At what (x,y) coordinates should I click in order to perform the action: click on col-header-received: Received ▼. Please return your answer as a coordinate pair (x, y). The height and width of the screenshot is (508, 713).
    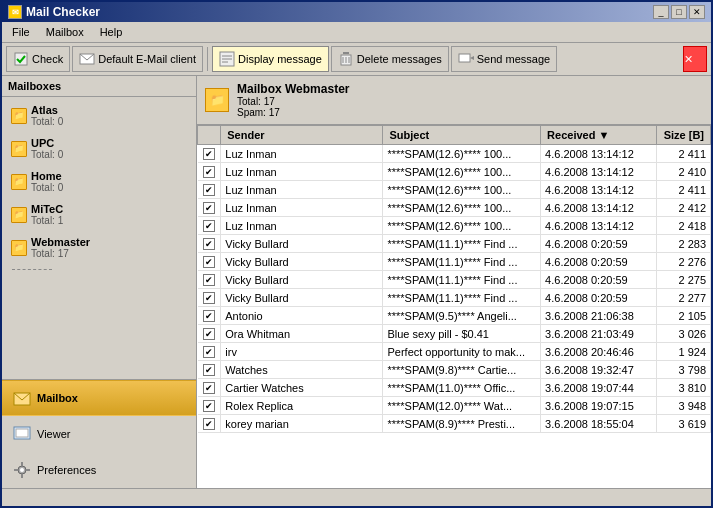
    Looking at the image, I should click on (599, 136).